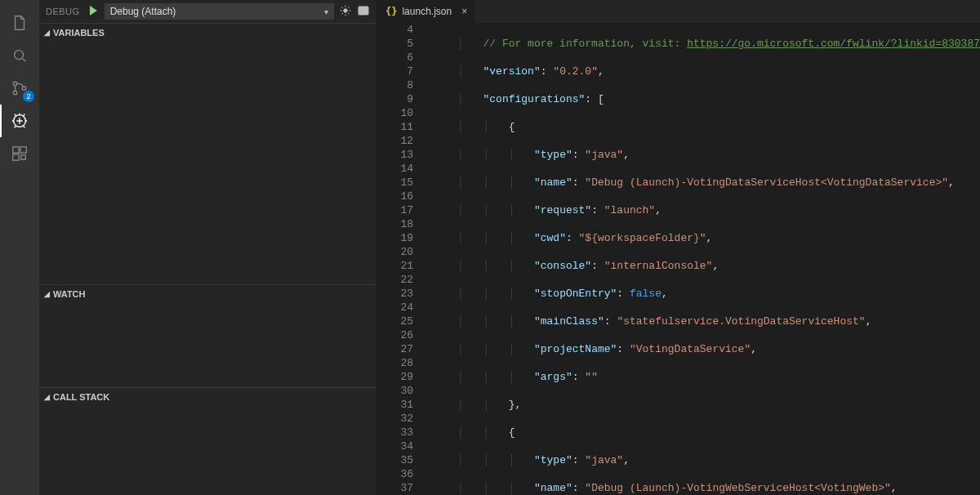 This screenshot has width=980, height=495. I want to click on search-icon, so click(20, 56).